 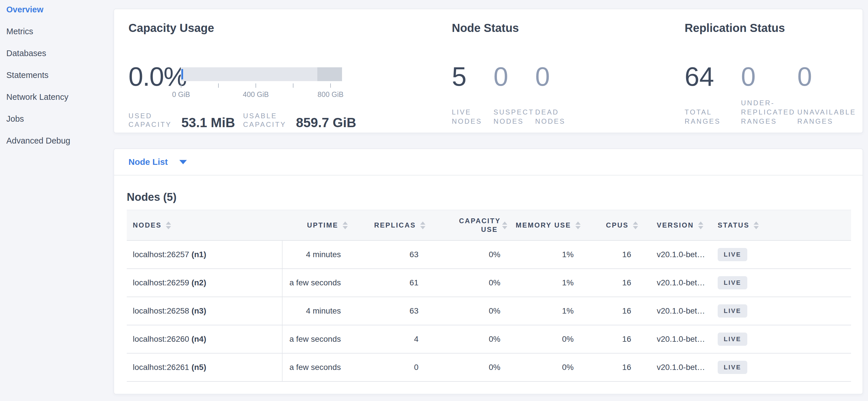 What do you see at coordinates (58, 81) in the screenshot?
I see `sidebar: OverviewMetricsDatabasesStatementsNetwor…` at bounding box center [58, 81].